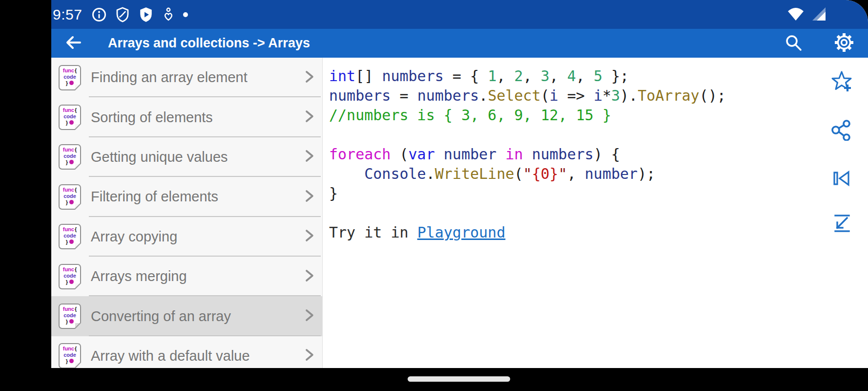  I want to click on topic-row: func{ code } Finding an array element, so click(186, 77).